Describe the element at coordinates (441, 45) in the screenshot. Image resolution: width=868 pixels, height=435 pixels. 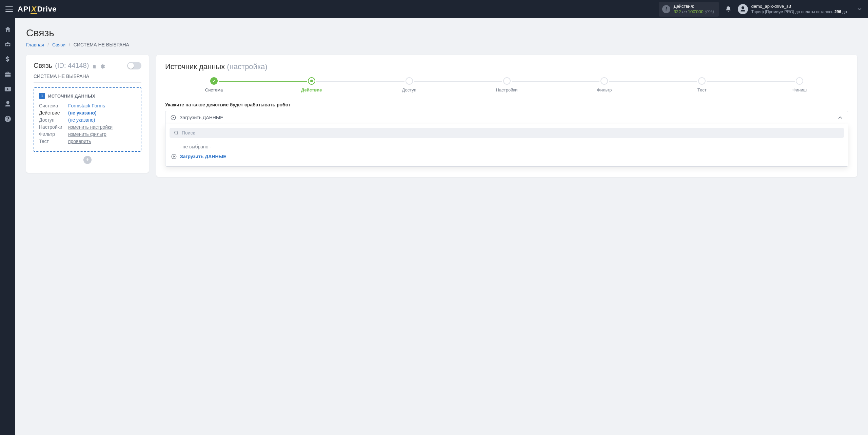
I see `breadcrumb: Главная / Связи / СИСТЕМА НЕ ВЫБРАНА` at that location.